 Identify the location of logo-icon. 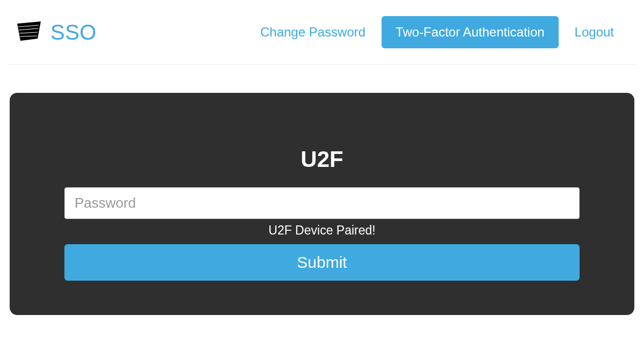
(29, 32).